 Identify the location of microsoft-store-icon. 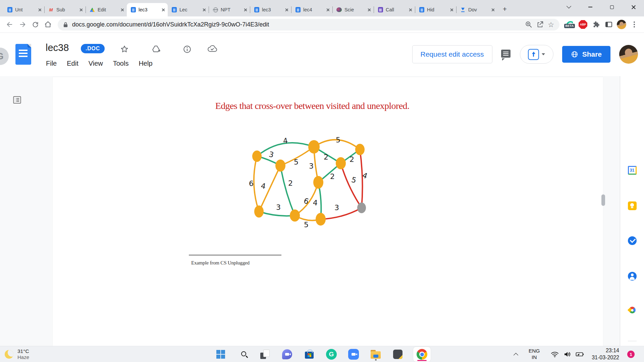
(309, 354).